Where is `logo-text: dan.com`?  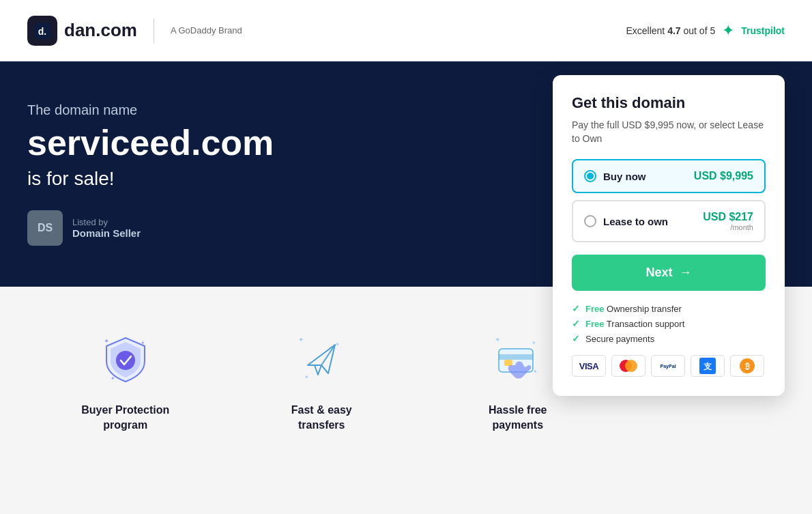
logo-text: dan.com is located at coordinates (101, 30).